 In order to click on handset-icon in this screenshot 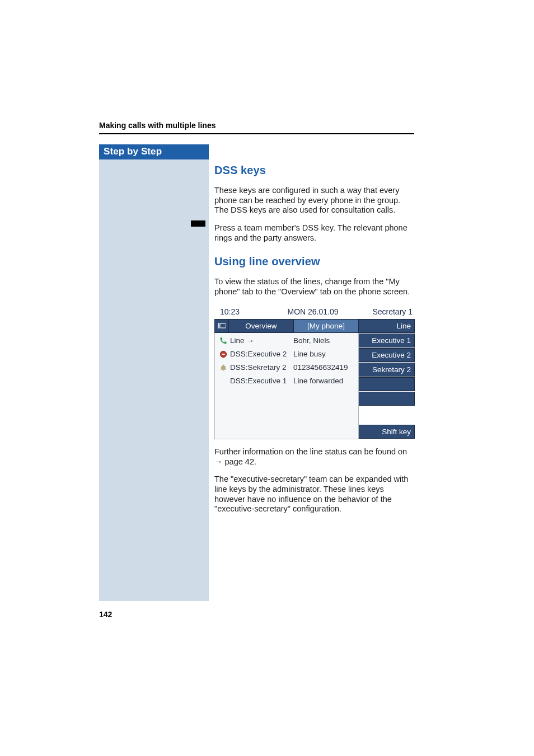, I will do `click(223, 341)`.